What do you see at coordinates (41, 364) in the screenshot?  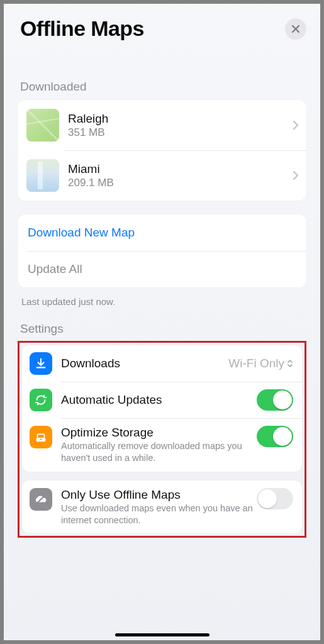 I see `download-icon` at bounding box center [41, 364].